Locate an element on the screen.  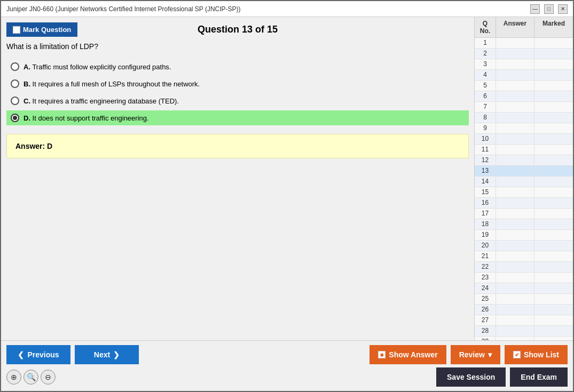
side-list-row: 10 is located at coordinates (524, 139).